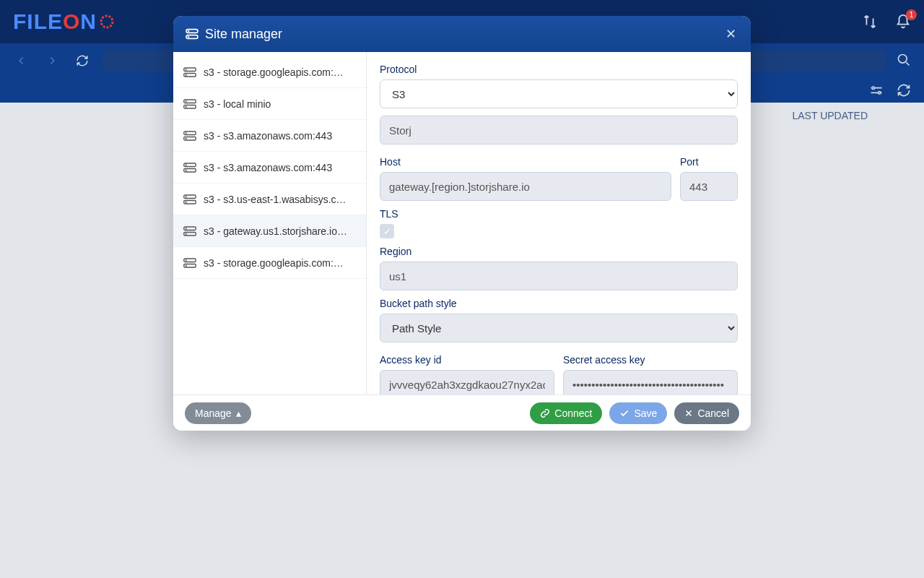 This screenshot has height=578, width=924. What do you see at coordinates (566, 413) in the screenshot?
I see `connect-button: Connect` at bounding box center [566, 413].